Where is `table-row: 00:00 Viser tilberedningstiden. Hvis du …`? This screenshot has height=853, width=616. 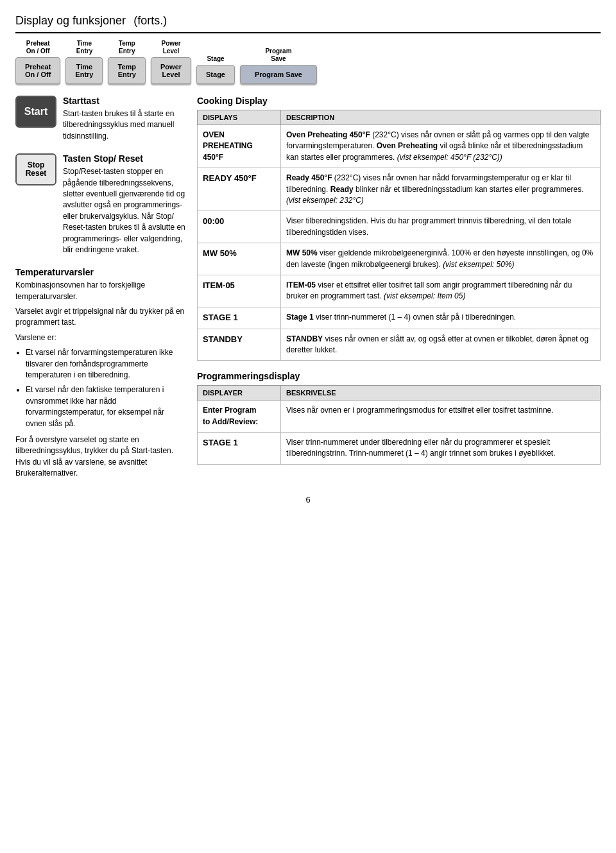 table-row: 00:00 Viser tilberedningstiden. Hvis du … is located at coordinates (399, 227).